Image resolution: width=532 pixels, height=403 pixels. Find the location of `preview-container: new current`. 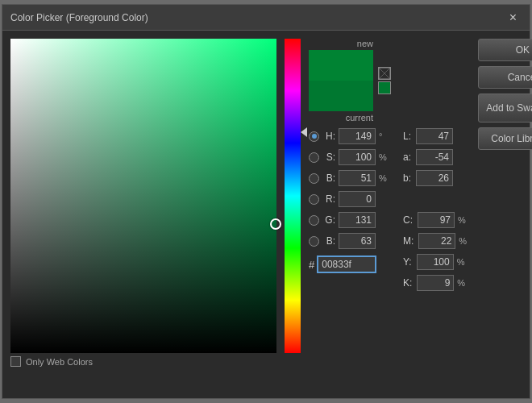

preview-container: new current is located at coordinates (341, 81).